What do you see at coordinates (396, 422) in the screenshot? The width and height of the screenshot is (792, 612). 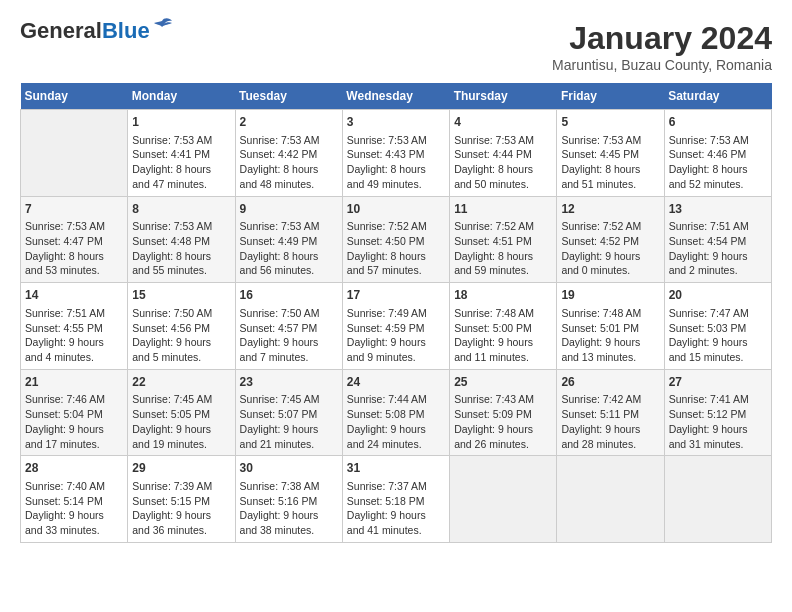 I see `day-info: Sunrise: 7:44 AMSunset: 5:08 PMDaylight:…` at bounding box center [396, 422].